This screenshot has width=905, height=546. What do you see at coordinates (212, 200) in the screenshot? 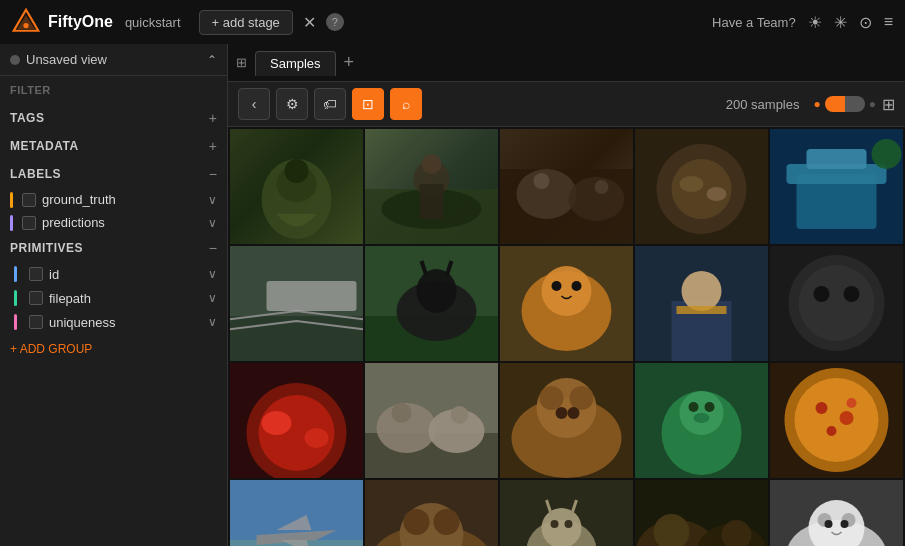
I see `ground-truth-chevron-icon: ∨` at bounding box center [212, 200].